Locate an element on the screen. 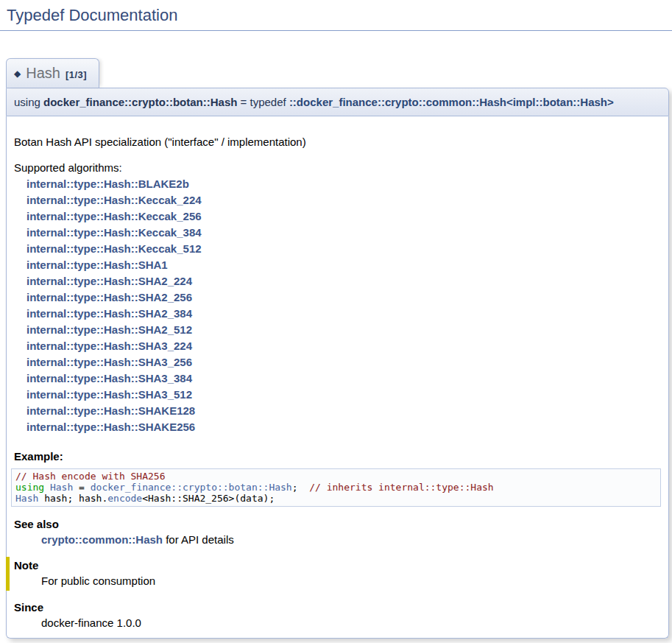  algorithm-link: internal::type::Hash::Keccak_224 is located at coordinates (114, 200).